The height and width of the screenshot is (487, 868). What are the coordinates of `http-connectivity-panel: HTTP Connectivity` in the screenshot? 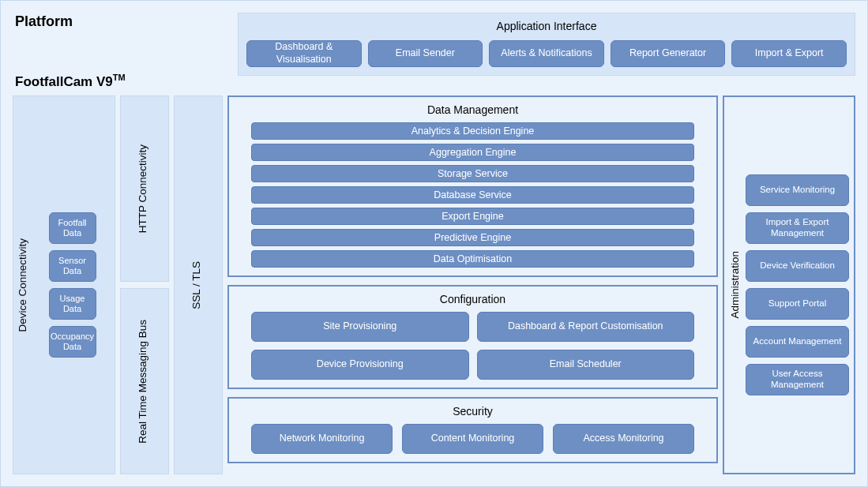 It's located at (145, 189).